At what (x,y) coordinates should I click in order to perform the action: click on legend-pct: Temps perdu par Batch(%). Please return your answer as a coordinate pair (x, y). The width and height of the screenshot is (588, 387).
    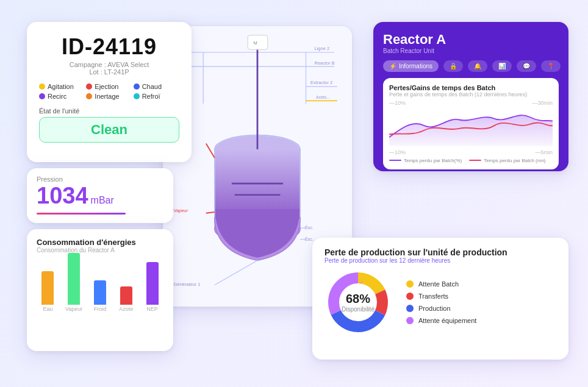
    Looking at the image, I should click on (426, 161).